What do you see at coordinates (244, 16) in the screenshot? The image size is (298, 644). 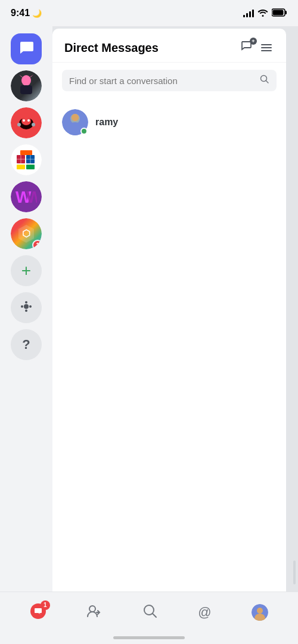 I see `bar1` at bounding box center [244, 16].